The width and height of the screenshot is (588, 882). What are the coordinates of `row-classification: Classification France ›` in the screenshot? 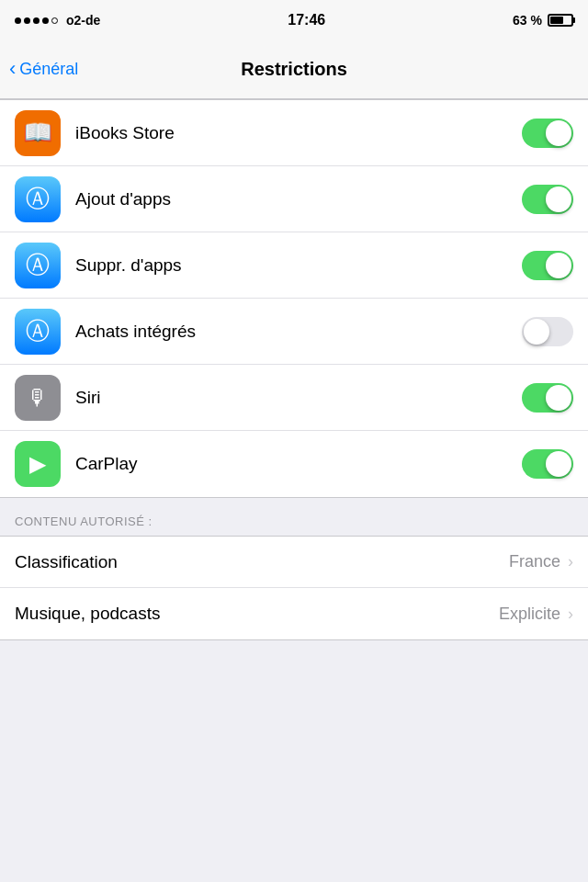 It's located at (294, 562).